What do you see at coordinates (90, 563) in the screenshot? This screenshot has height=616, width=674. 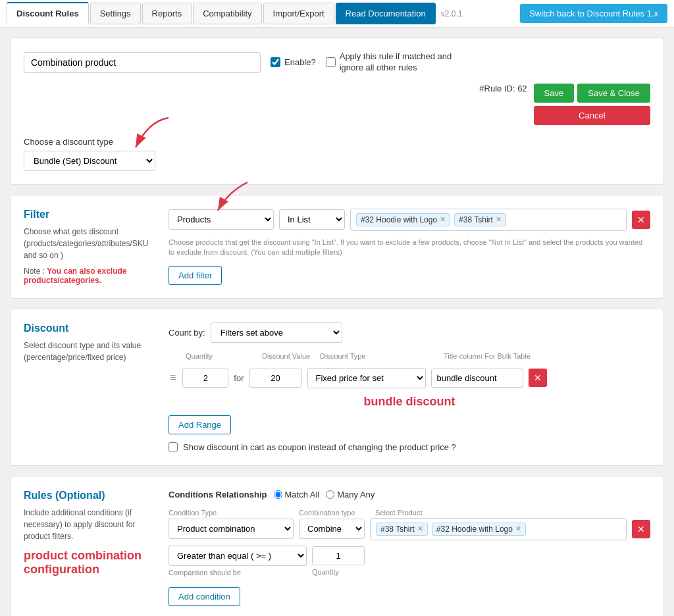 I see `product-combo-label: product combination configuration` at bounding box center [90, 563].